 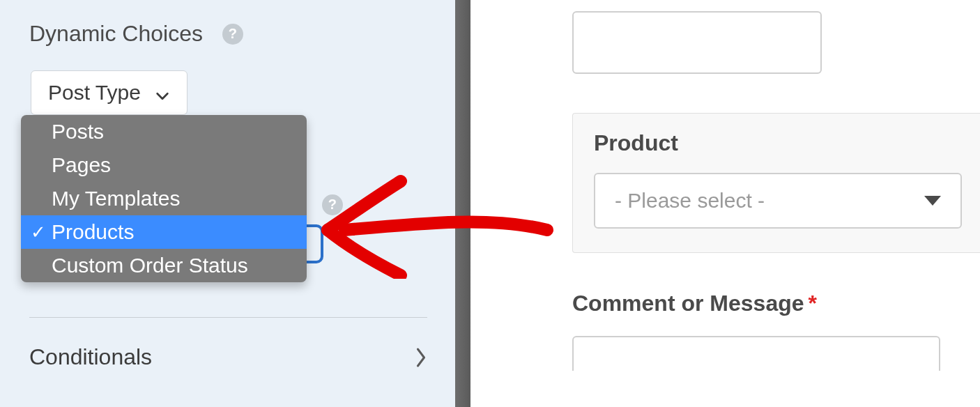 What do you see at coordinates (162, 93) in the screenshot?
I see `chevron-down-icon` at bounding box center [162, 93].